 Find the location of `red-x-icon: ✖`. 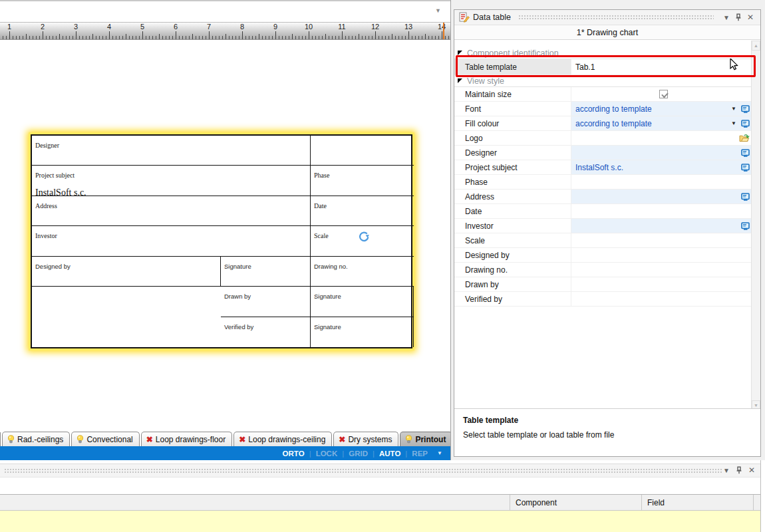

red-x-icon: ✖ is located at coordinates (242, 440).